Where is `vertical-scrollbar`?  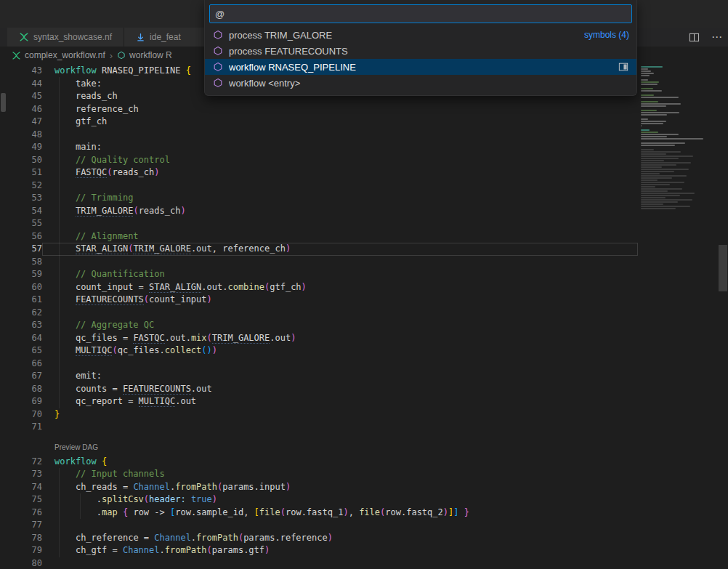 vertical-scrollbar is located at coordinates (723, 317).